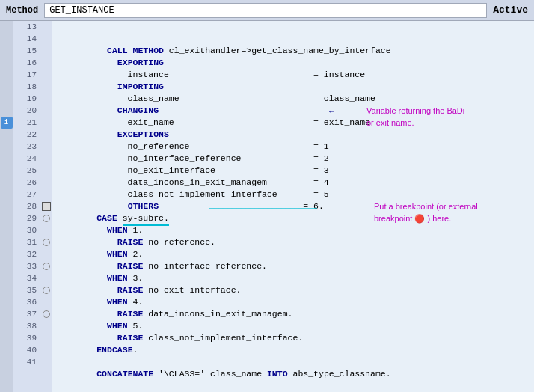 This screenshot has width=534, height=392. What do you see at coordinates (25, 123) in the screenshot?
I see `line-num: 21` at bounding box center [25, 123].